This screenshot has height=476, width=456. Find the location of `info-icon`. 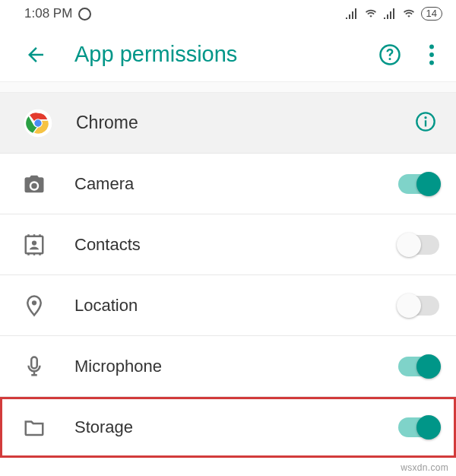

info-icon is located at coordinates (426, 122).